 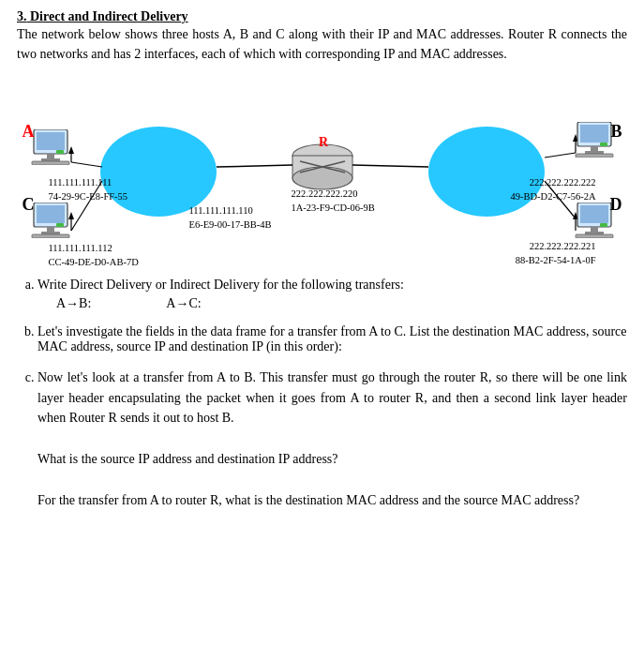 What do you see at coordinates (332, 294) in the screenshot?
I see `question-a: Write Direct Delivery or Indirect Delive…` at bounding box center [332, 294].